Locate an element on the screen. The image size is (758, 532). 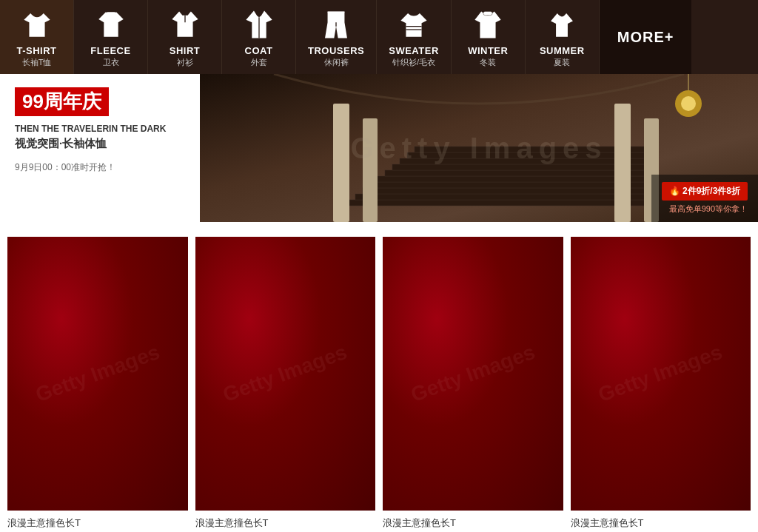
hero-badge: 99周年庆 is located at coordinates (62, 102).